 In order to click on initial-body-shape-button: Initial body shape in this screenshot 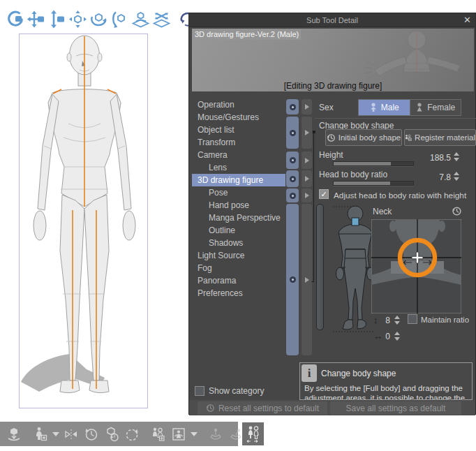, I will do `click(364, 138)`.